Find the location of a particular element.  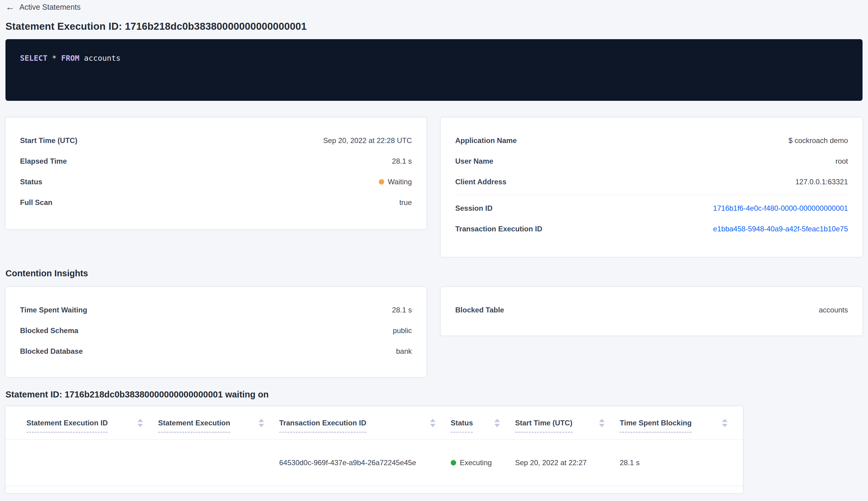

info-label: Blocked Table is located at coordinates (480, 310).